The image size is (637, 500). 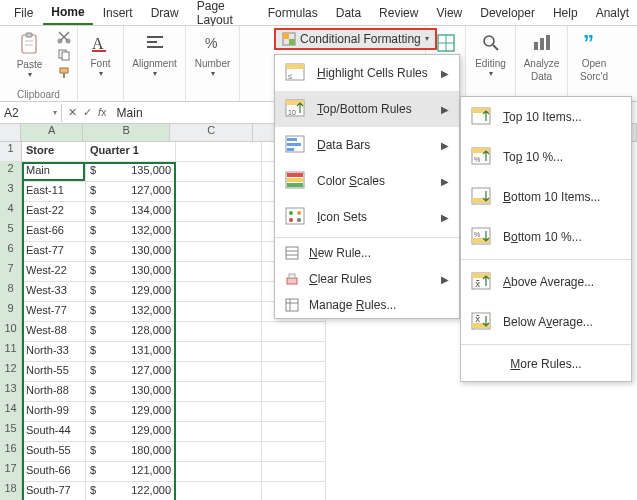 I want to click on cell: North-55, so click(x=54, y=372).